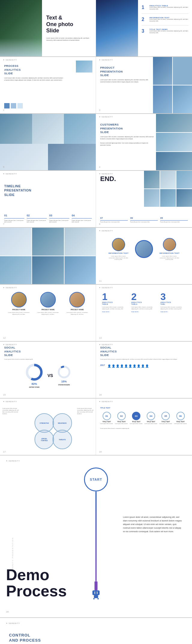 This screenshot has height=644, width=192. What do you see at coordinates (48, 303) in the screenshot?
I see `s11-team: PROJECT NAME Lorem ipsum dolor sit amet,…` at bounding box center [48, 303].